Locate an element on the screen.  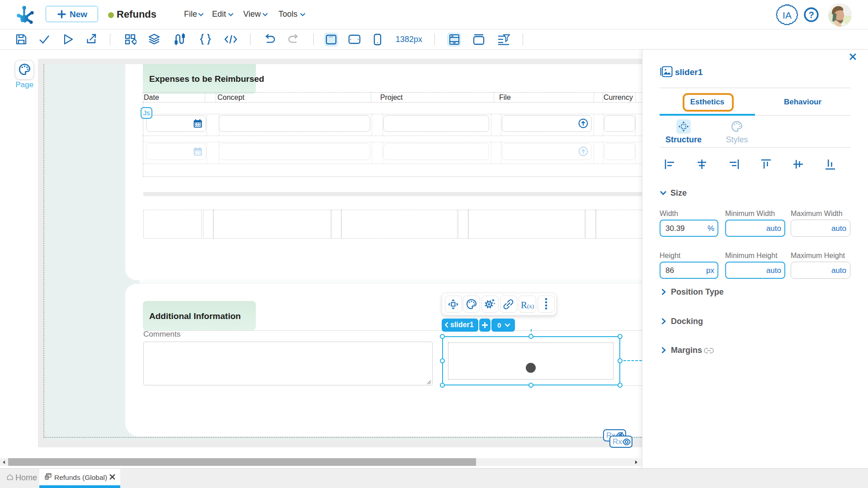
svg-text: IA is located at coordinates (787, 15).